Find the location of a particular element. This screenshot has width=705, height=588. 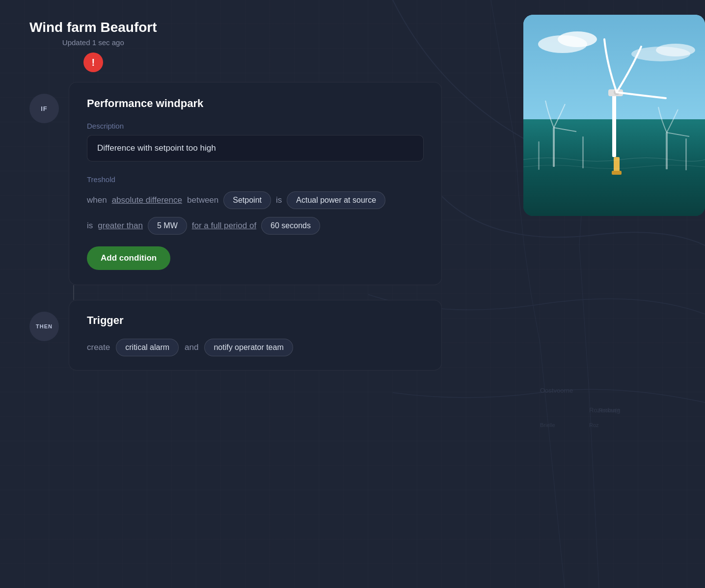

actual-power-pill: Actual power at source is located at coordinates (336, 200).